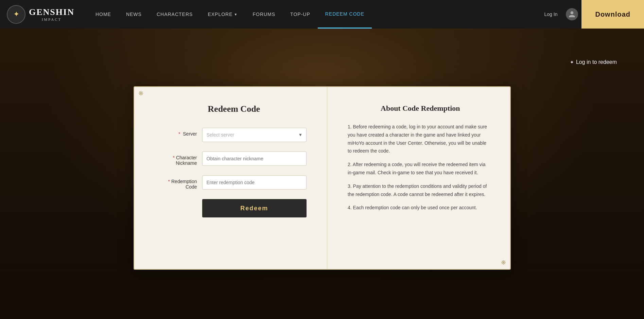 This screenshot has height=319, width=644. Describe the element at coordinates (234, 109) in the screenshot. I see `form-title: Redeem Code` at that location.